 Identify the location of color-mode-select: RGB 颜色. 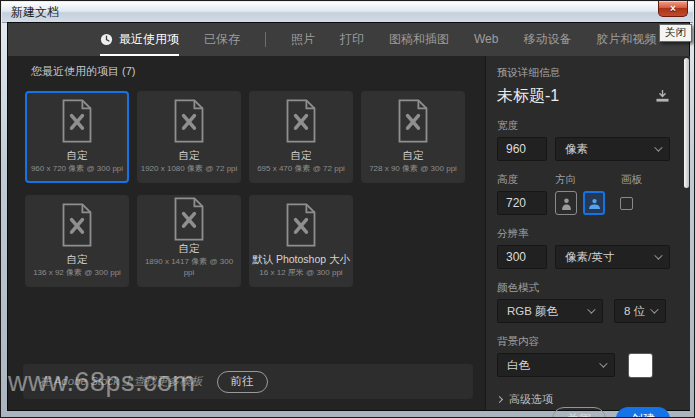
(550, 311).